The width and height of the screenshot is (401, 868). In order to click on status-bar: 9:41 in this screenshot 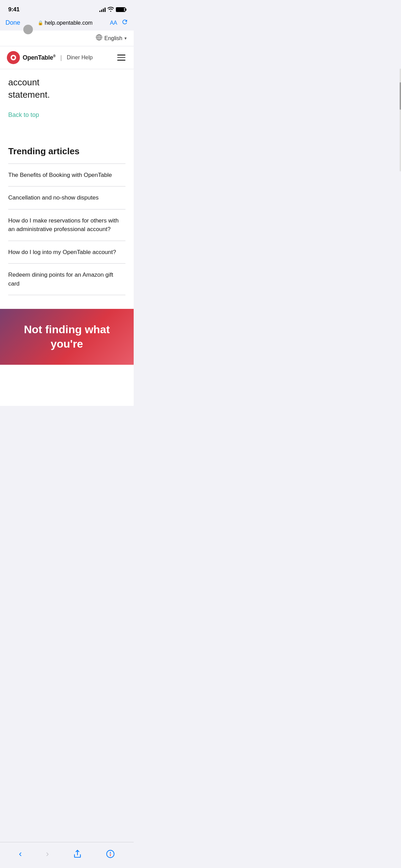, I will do `click(67, 9)`.